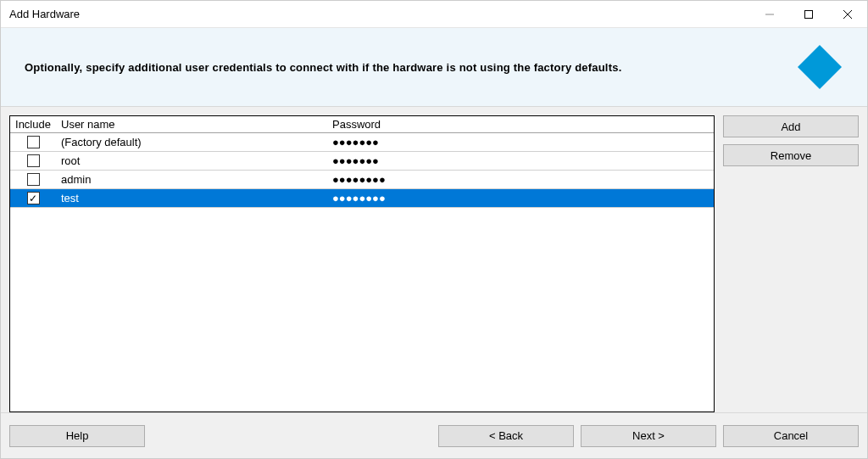 The image size is (868, 459). What do you see at coordinates (809, 14) in the screenshot?
I see `maximize-icon` at bounding box center [809, 14].